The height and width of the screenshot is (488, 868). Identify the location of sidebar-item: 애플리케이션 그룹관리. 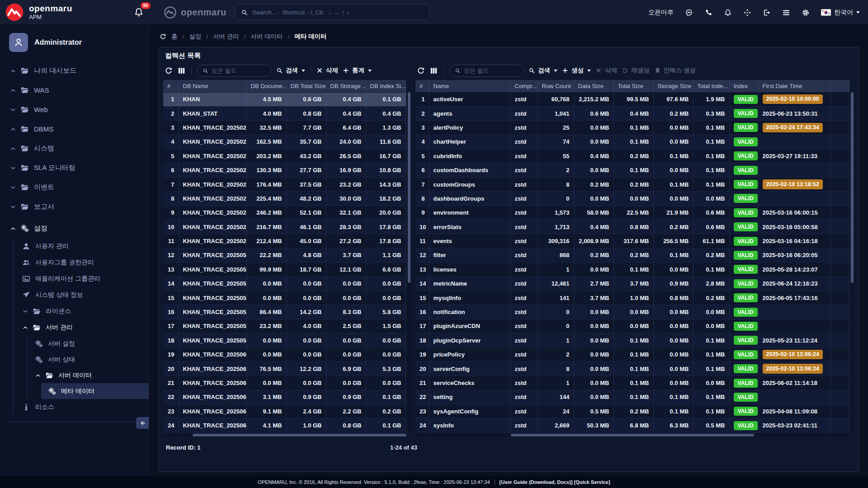
(81, 279).